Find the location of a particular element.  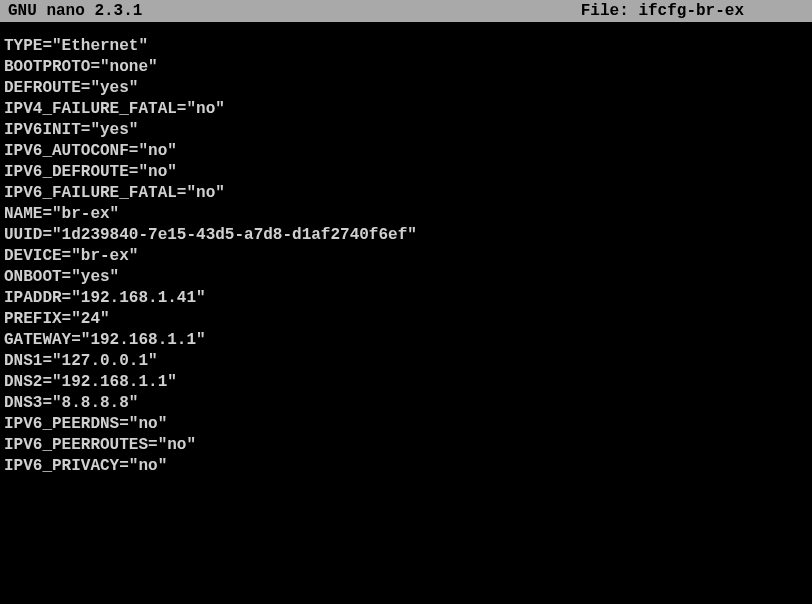

editor-line: IPV4_FAILURE_FATAL="no" is located at coordinates (406, 110).